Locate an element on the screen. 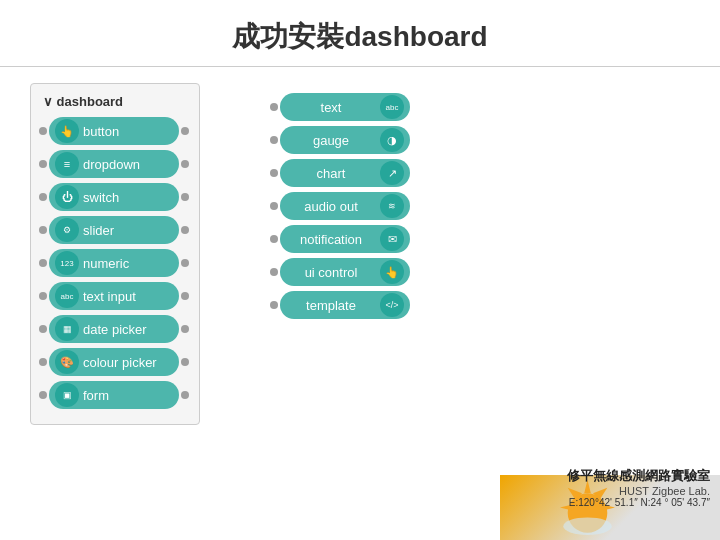 The width and height of the screenshot is (720, 540). node-template: template </> is located at coordinates (345, 305).